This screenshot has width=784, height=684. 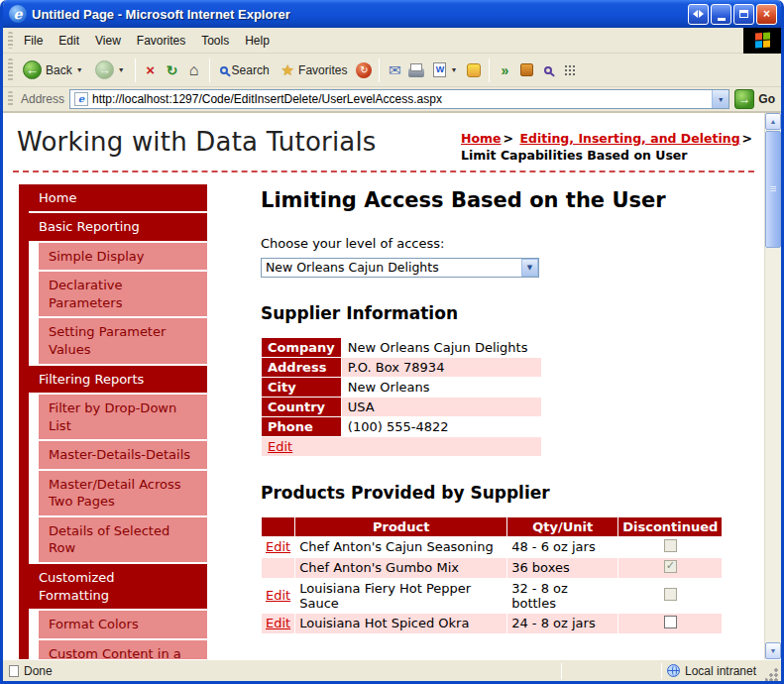 I want to click on sidebar-item-filter-by-dropdown: Filter by Drop-Down List, so click(x=123, y=416).